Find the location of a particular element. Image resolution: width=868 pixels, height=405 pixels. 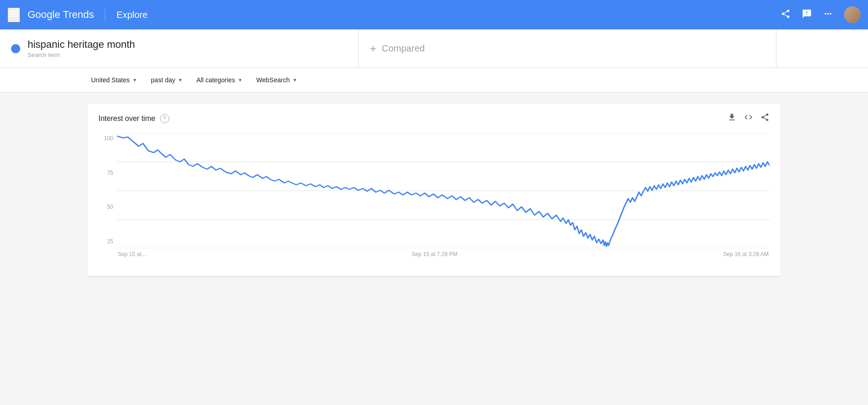

category-label: All categories is located at coordinates (216, 80).